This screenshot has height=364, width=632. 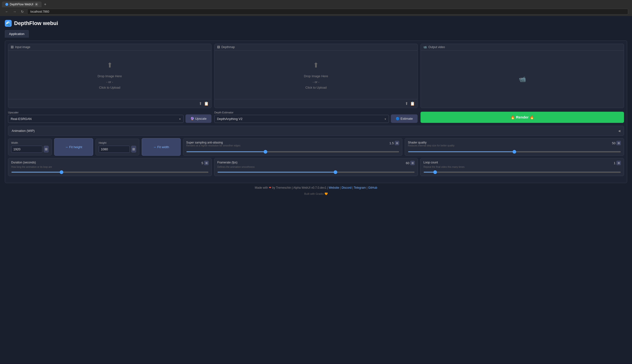 What do you see at coordinates (360, 188) in the screenshot?
I see `footer-telegram: Telegram` at bounding box center [360, 188].